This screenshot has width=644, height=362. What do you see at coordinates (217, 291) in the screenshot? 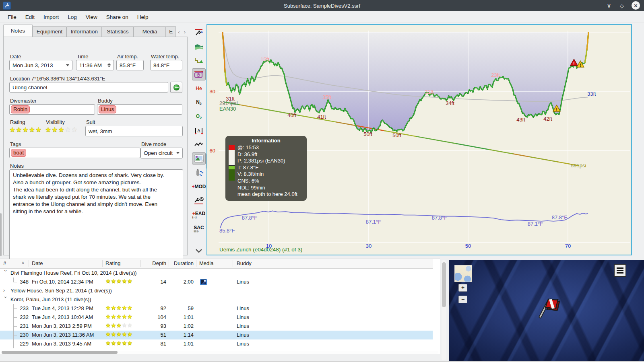
I see `dive-trip-row: ›Yellow House, Sun Sep 21, 2014 (1 dive(…` at bounding box center [217, 291].